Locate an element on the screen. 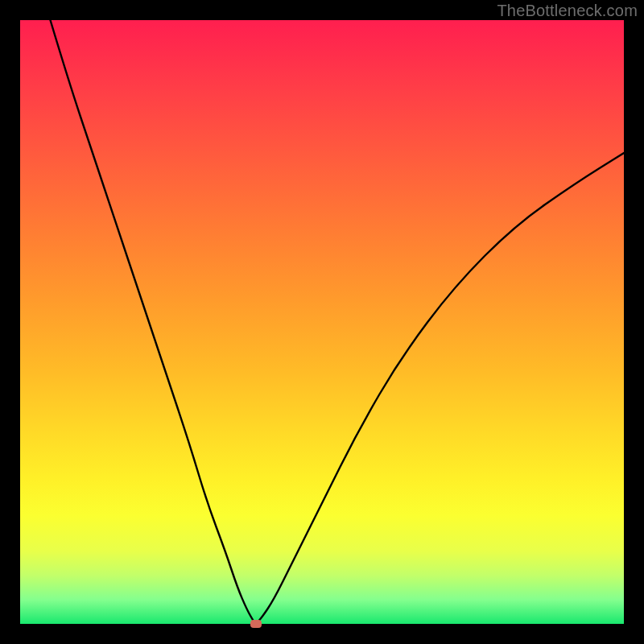 This screenshot has height=644, width=644. minimum-marker is located at coordinates (256, 624).